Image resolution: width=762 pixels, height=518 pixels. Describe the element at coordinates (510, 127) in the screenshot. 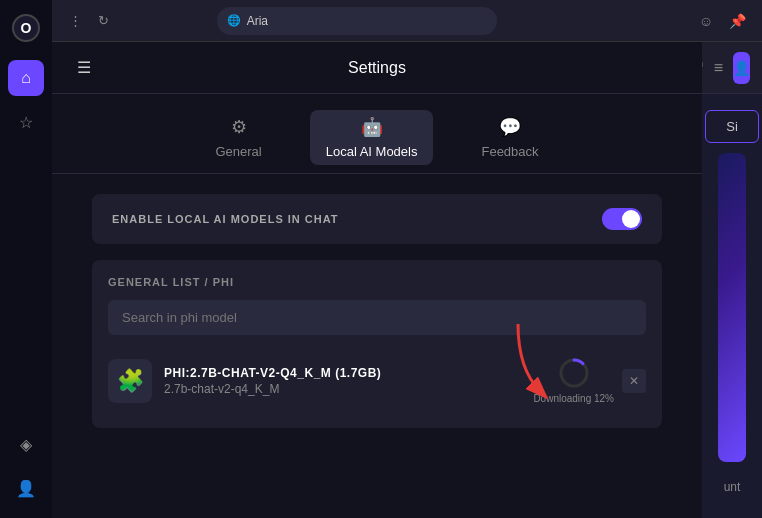

I see `feedback-tab-icon: 💬` at that location.